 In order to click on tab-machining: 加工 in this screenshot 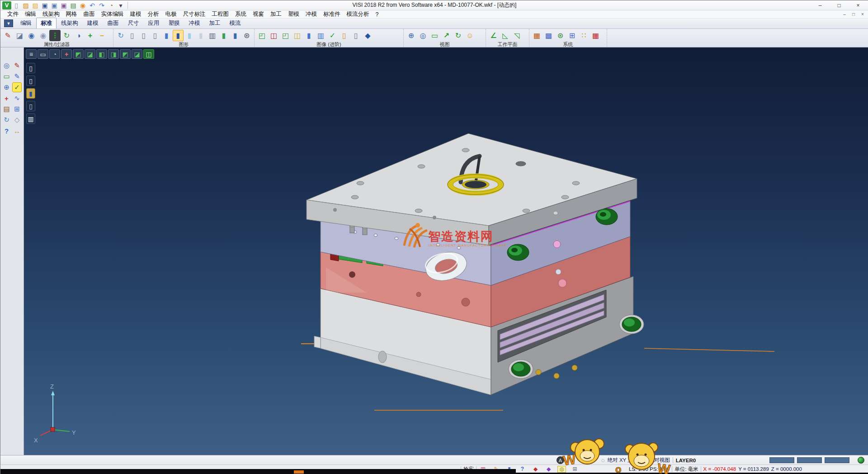, I will do `click(215, 23)`.